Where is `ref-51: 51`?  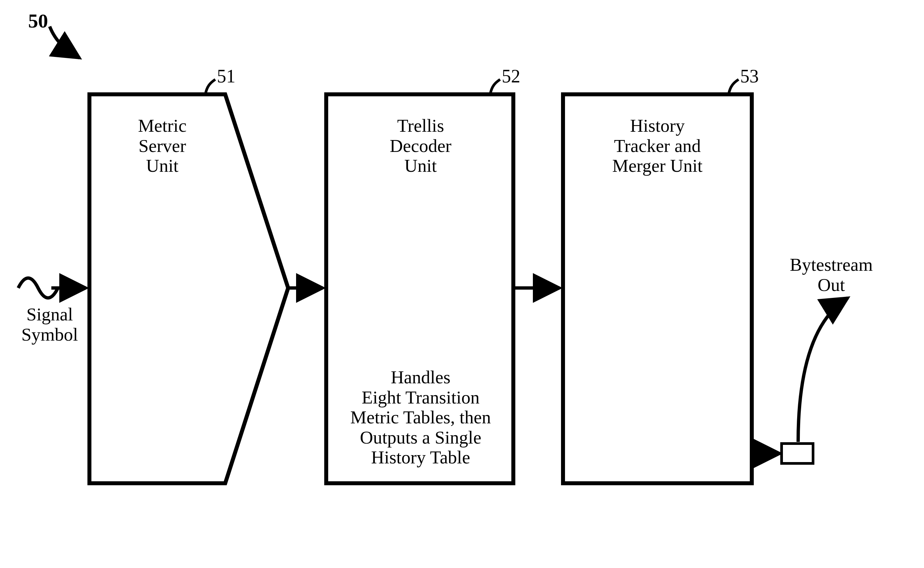
ref-51: 51 is located at coordinates (226, 77).